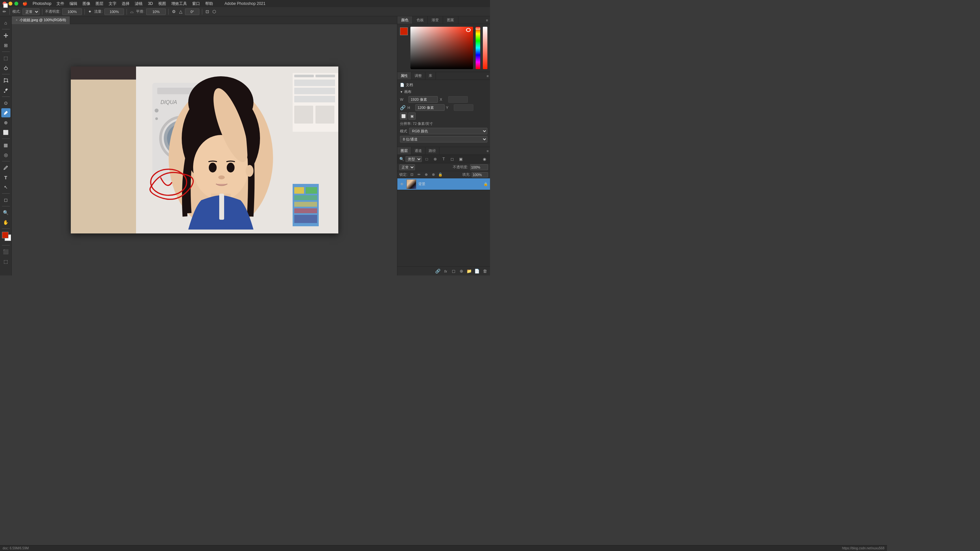  Describe the element at coordinates (6, 113) in the screenshot. I see `tool-brush` at that location.